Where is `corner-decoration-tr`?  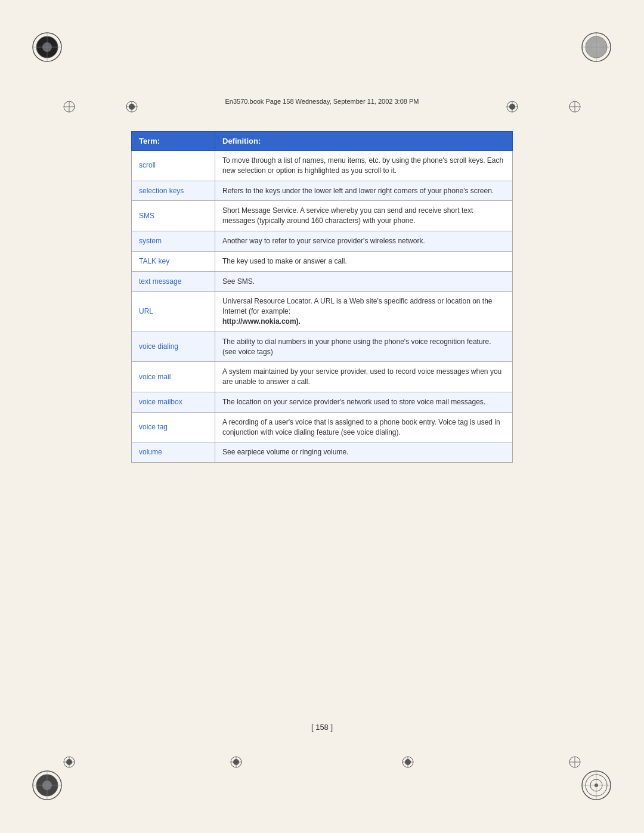 corner-decoration-tr is located at coordinates (596, 48).